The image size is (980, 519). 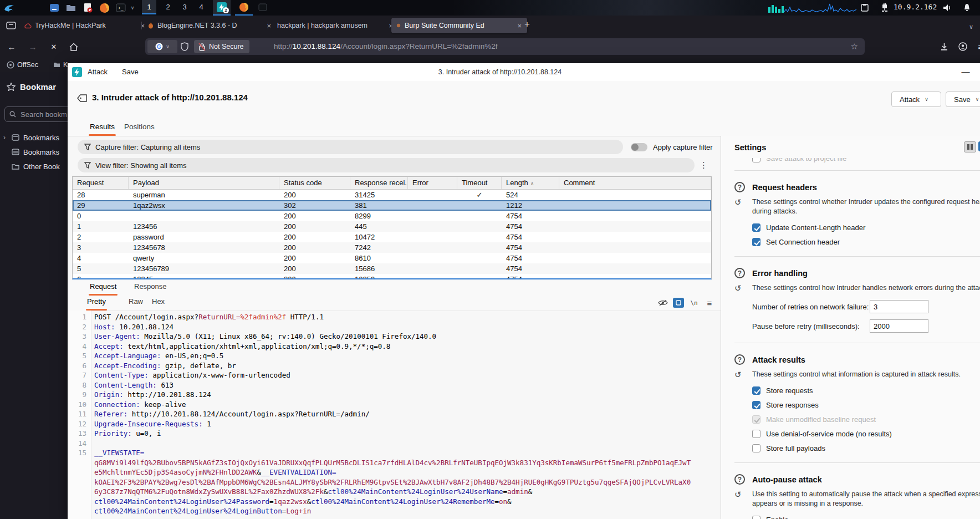 What do you see at coordinates (432, 183) in the screenshot?
I see `column-header: Error` at bounding box center [432, 183].